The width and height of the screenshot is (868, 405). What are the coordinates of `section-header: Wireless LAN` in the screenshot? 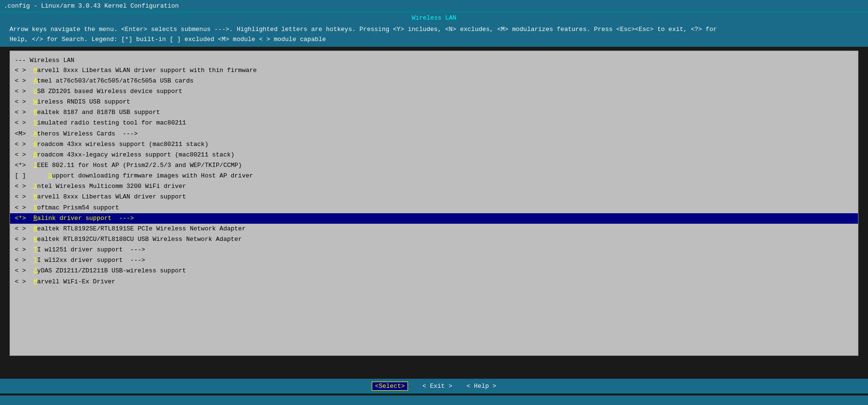 It's located at (434, 18).